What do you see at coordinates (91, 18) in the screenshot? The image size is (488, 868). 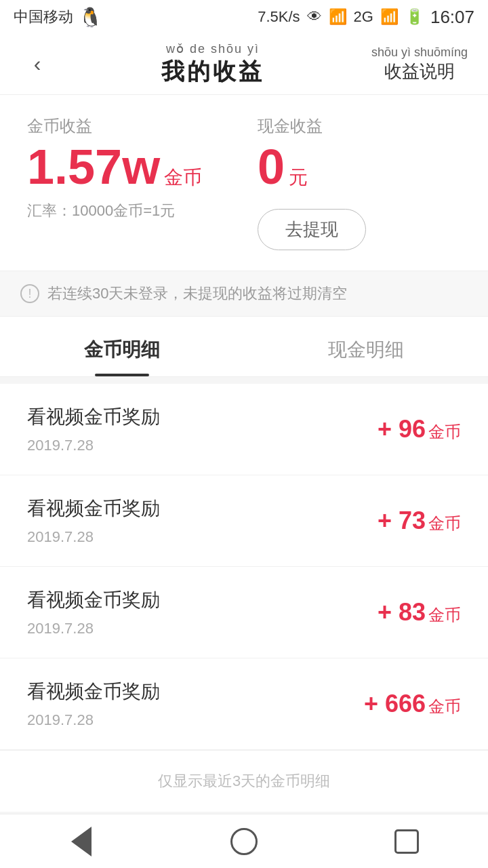 I see `qq-icon: 🐧` at bounding box center [91, 18].